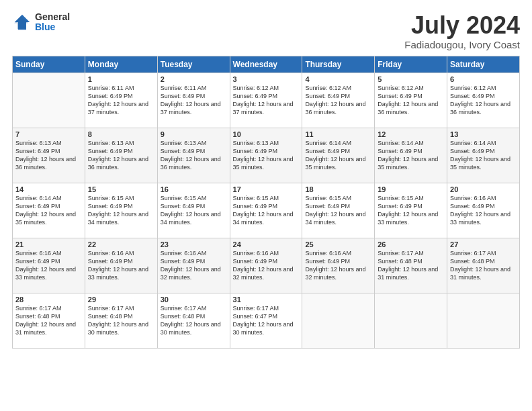 The height and width of the screenshot is (411, 532). Describe the element at coordinates (484, 134) in the screenshot. I see `day-number: 13` at that location.